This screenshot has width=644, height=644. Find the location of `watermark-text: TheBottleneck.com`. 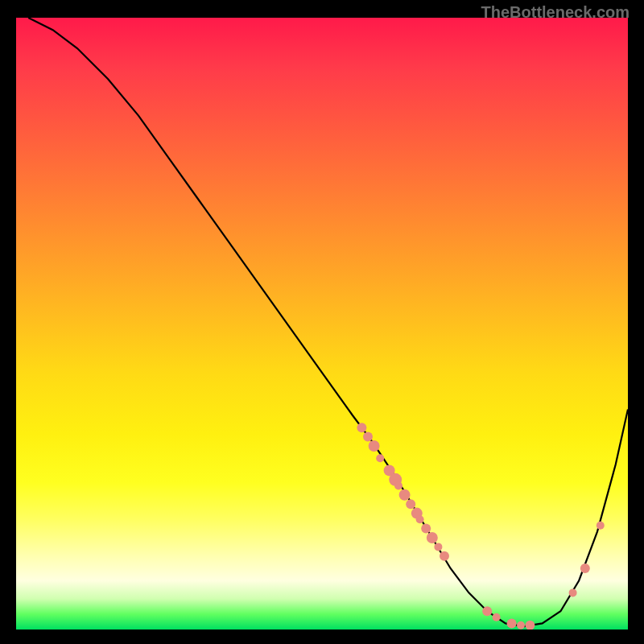

watermark-text: TheBottleneck.com is located at coordinates (555, 13).